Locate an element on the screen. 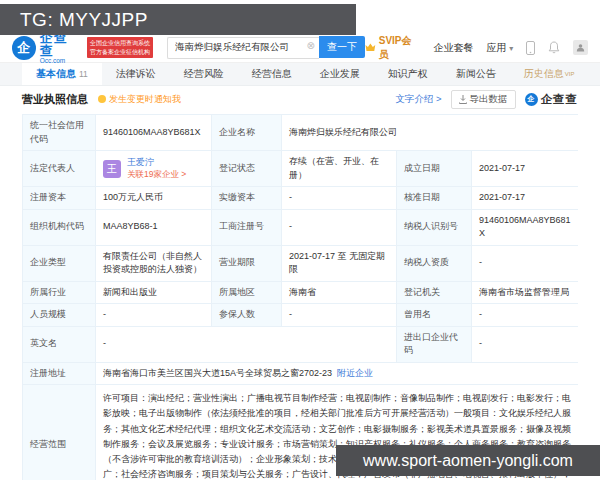  website-ad-banner: www.sport-aomen-yongli.com is located at coordinates (468, 460).